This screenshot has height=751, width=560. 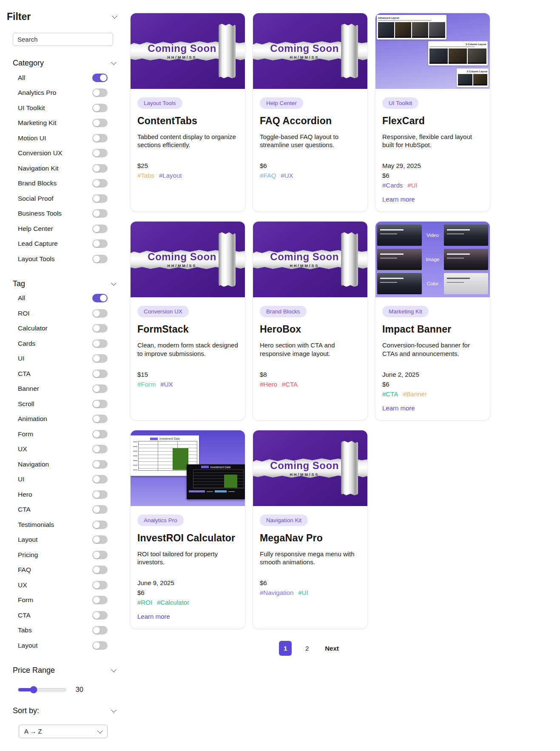 I want to click on filter-toggle-row: Banner, so click(x=63, y=389).